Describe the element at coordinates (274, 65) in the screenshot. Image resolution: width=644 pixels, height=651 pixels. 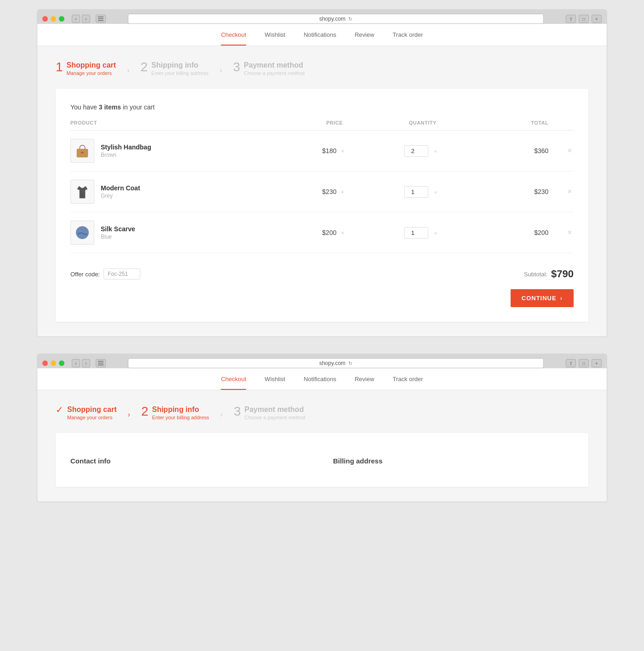
I see `step3-title: Payment method` at that location.